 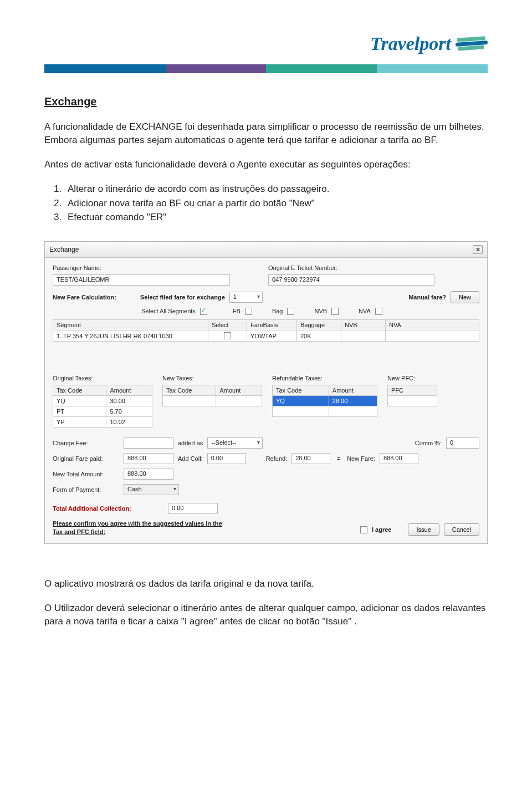 What do you see at coordinates (191, 459) in the screenshot?
I see `add-coll-label: Add Coll:` at bounding box center [191, 459].